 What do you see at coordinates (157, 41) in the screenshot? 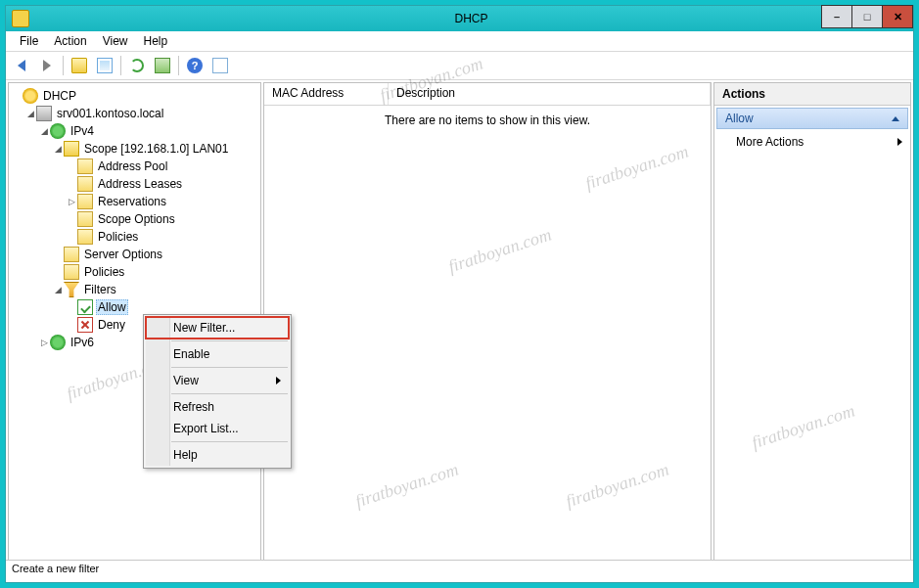
I see `menu-help: Help` at bounding box center [157, 41].